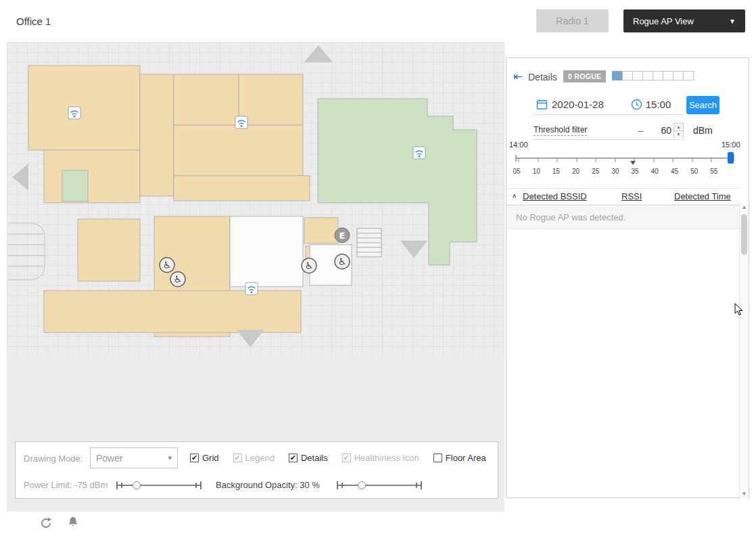 This screenshot has width=756, height=536. What do you see at coordinates (53, 458) in the screenshot?
I see `drawing-mode-label: Drawing Mode:` at bounding box center [53, 458].